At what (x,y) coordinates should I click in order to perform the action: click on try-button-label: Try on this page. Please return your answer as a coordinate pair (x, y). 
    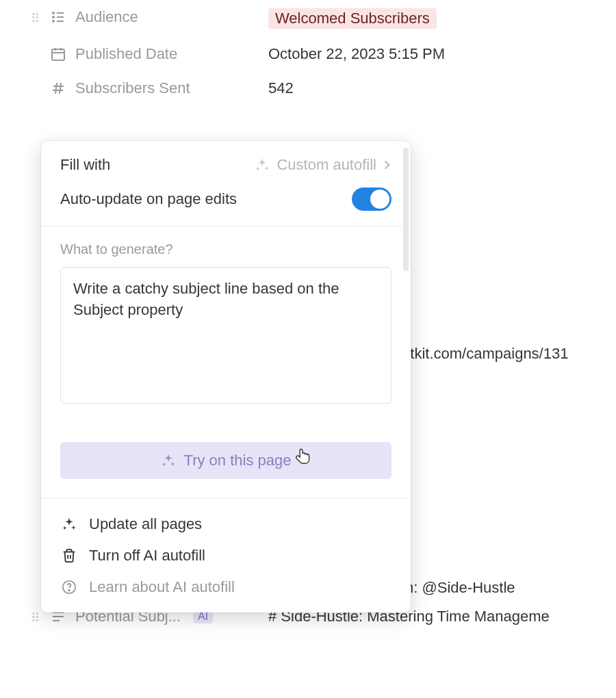
    Looking at the image, I should click on (238, 461).